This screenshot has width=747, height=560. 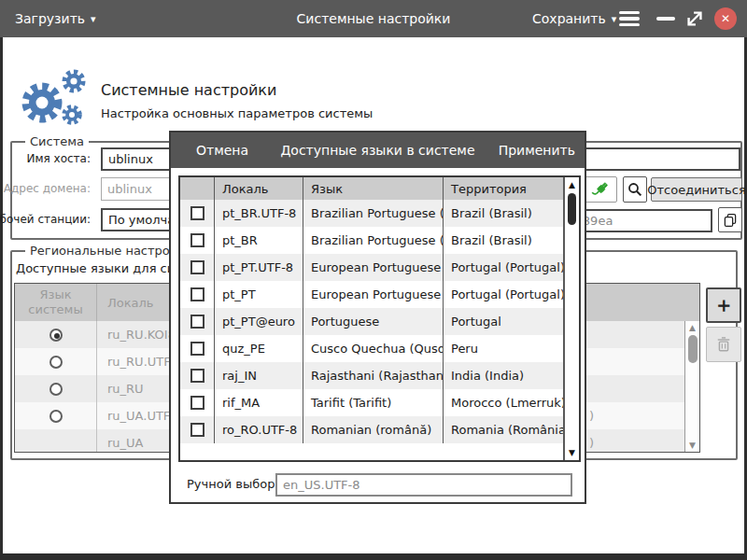 What do you see at coordinates (570, 19) in the screenshot?
I see `save-menu-label: Сохранить` at bounding box center [570, 19].